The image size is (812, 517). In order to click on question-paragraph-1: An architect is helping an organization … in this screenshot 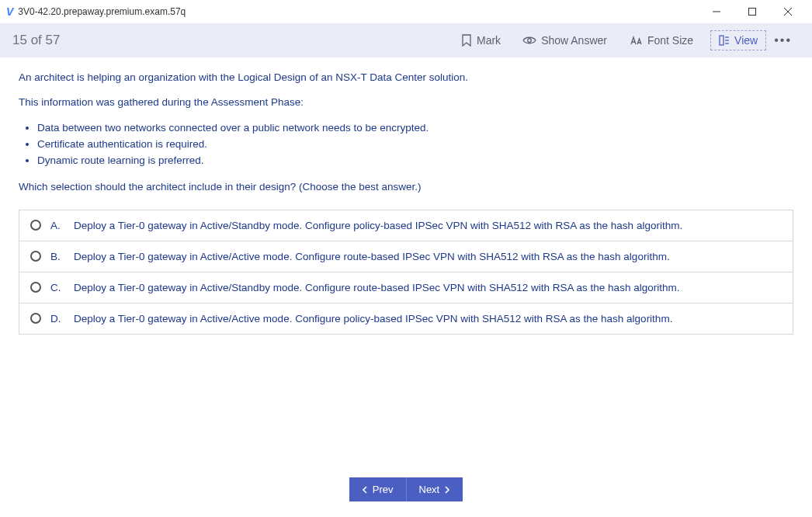, I will do `click(406, 78)`.